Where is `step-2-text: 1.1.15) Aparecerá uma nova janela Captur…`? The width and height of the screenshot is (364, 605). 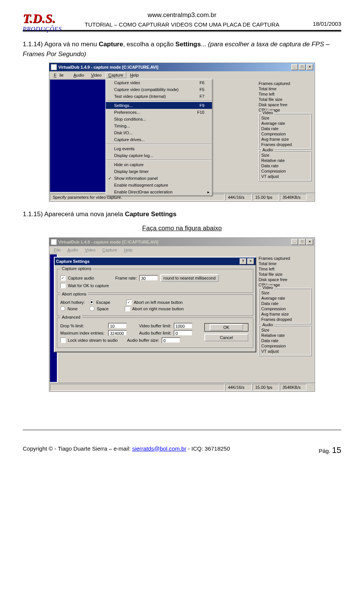
step-2-text: 1.1.15) Aparecerá uma nova janela Captur… is located at coordinates (182, 214).